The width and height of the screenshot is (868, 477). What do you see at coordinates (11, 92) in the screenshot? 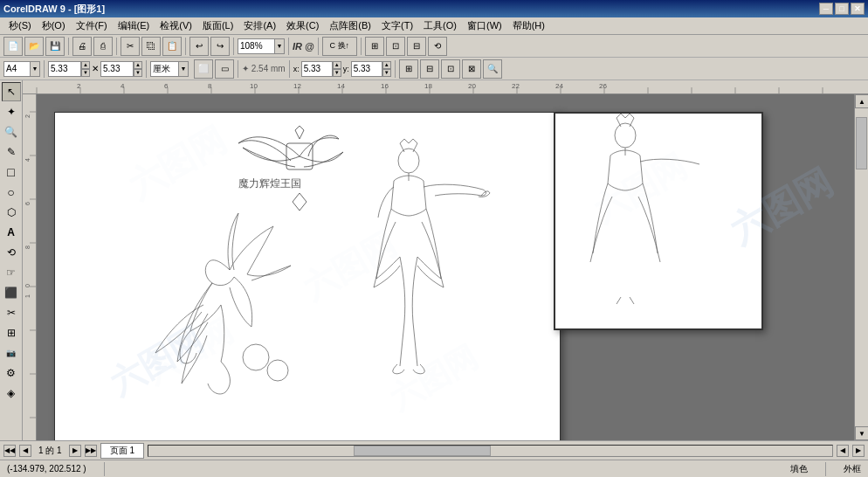
I see `select-tool: ↖` at bounding box center [11, 92].